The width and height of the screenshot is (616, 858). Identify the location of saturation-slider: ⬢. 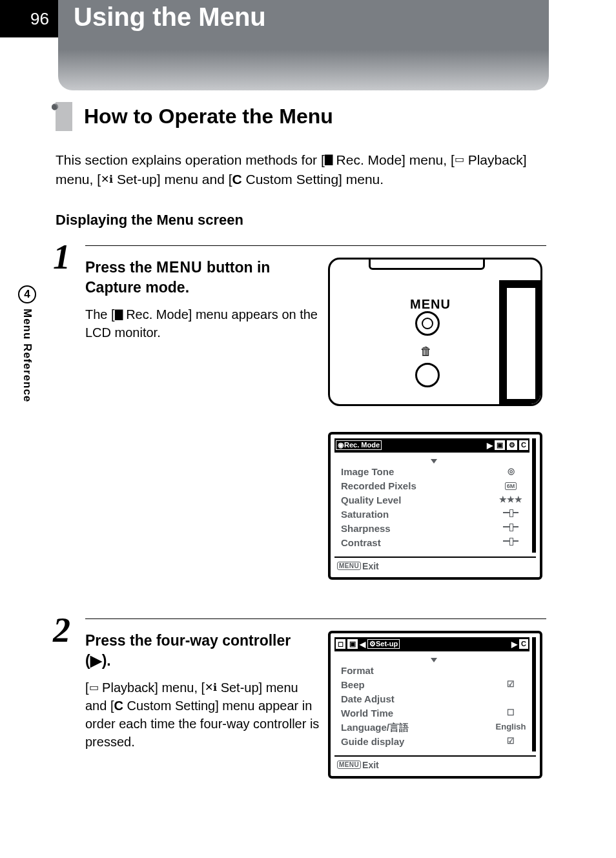
(511, 514).